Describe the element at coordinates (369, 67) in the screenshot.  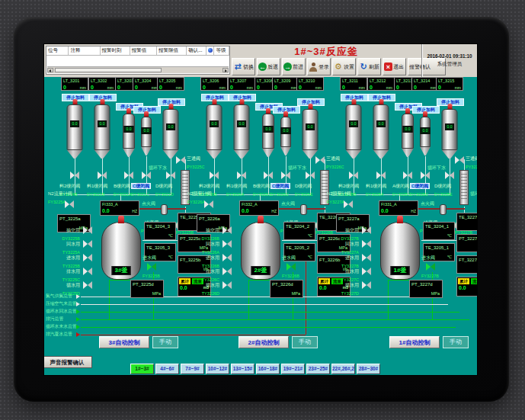
I see `toolbar-button-6: ↻刷新` at that location.